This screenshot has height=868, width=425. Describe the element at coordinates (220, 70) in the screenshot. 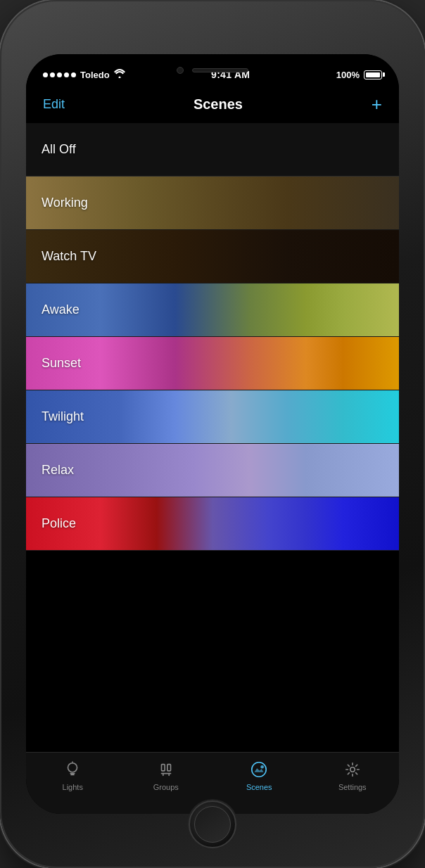

I see `speaker` at that location.